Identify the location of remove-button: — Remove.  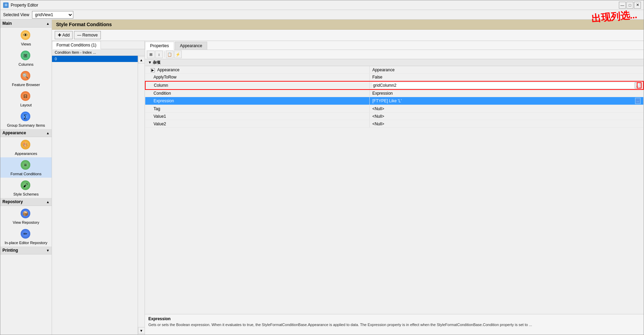
(87, 35).